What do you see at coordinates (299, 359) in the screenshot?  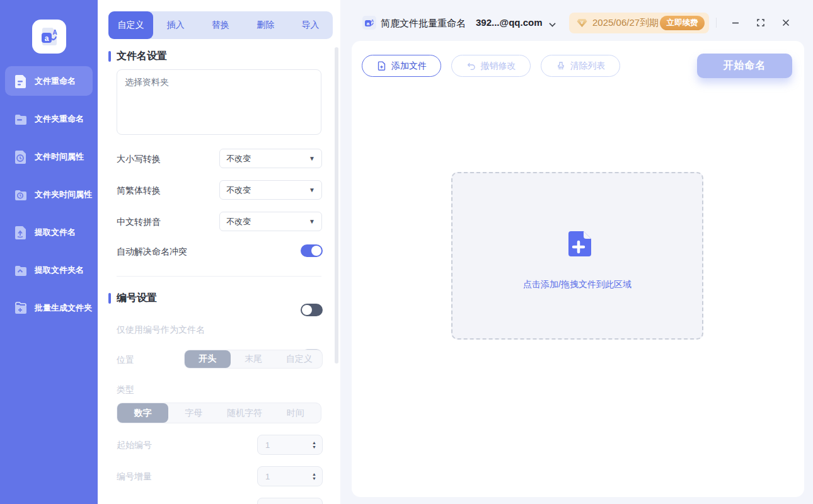 I see `position-option-custom: 自定义` at bounding box center [299, 359].